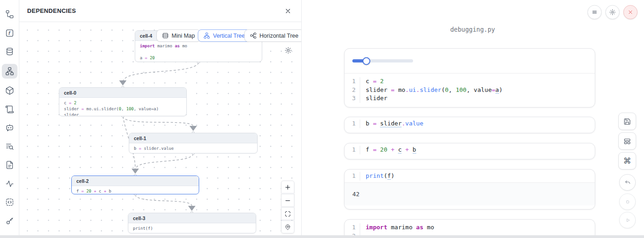 The image size is (644, 238). What do you see at coordinates (166, 36) in the screenshot?
I see `mini-map-icon` at bounding box center [166, 36].